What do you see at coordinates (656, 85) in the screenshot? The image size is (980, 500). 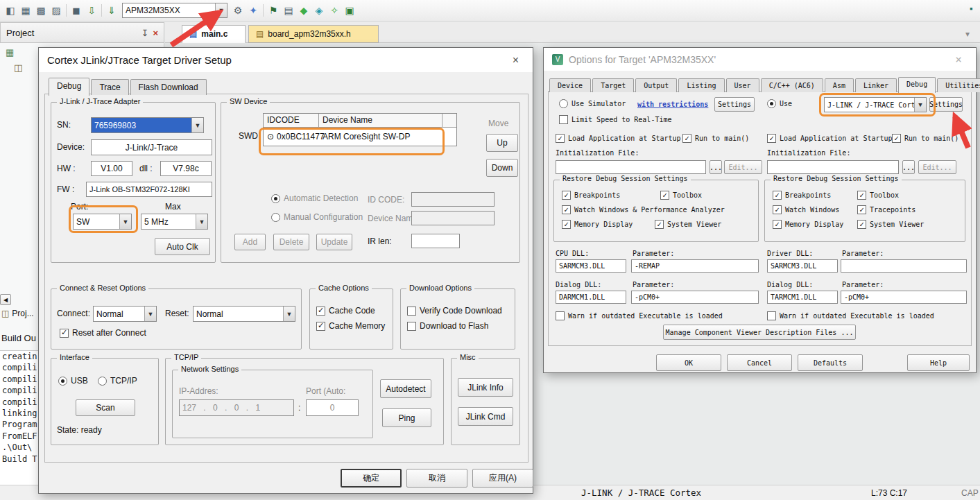 I see `tab-output: Output` at bounding box center [656, 85].